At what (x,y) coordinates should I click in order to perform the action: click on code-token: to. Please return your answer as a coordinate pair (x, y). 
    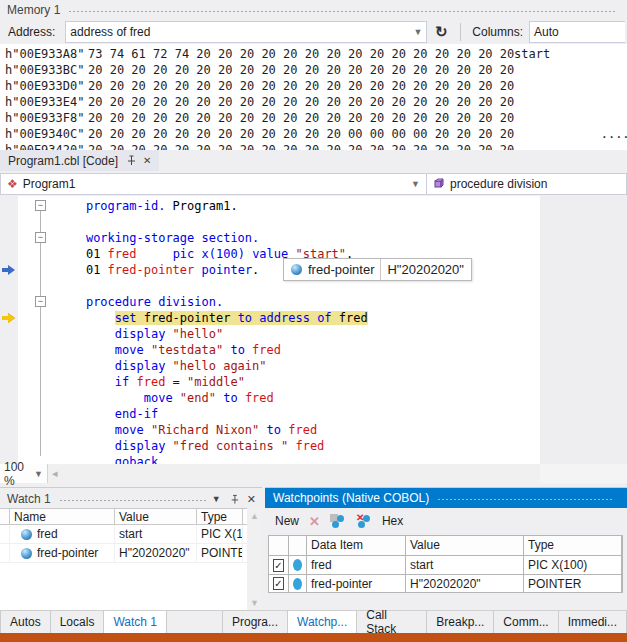
    Looking at the image, I should click on (245, 318).